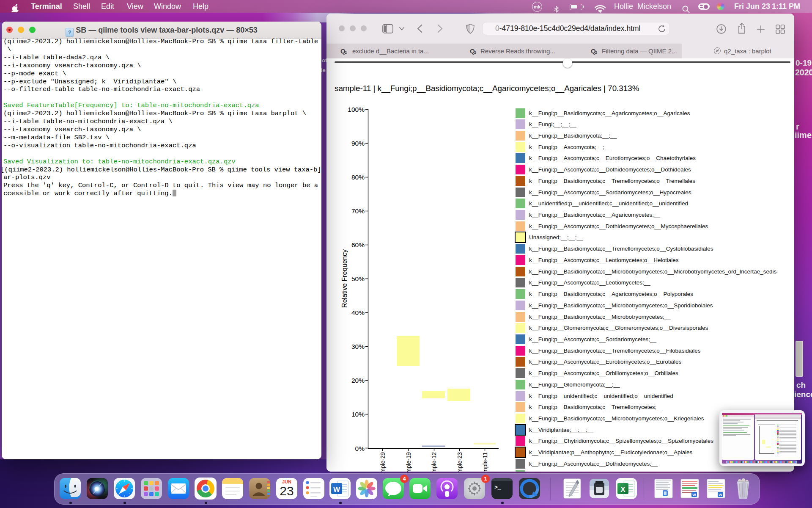  Describe the element at coordinates (358, 346) in the screenshot. I see `svg-text: 30%` at that location.